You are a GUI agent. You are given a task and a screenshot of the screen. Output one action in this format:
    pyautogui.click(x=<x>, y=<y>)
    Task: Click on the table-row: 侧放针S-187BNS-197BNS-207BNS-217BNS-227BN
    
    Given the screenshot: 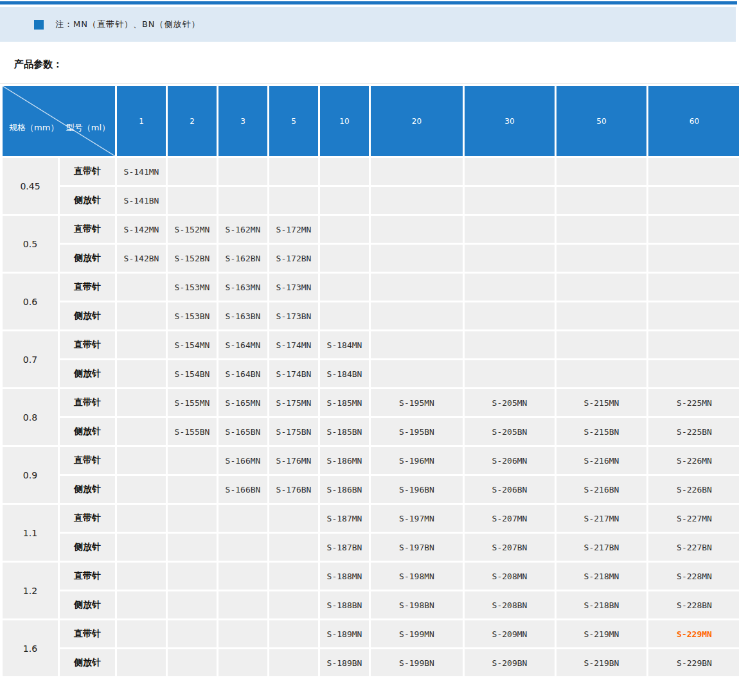 What is the action you would take?
    pyautogui.click(x=371, y=547)
    